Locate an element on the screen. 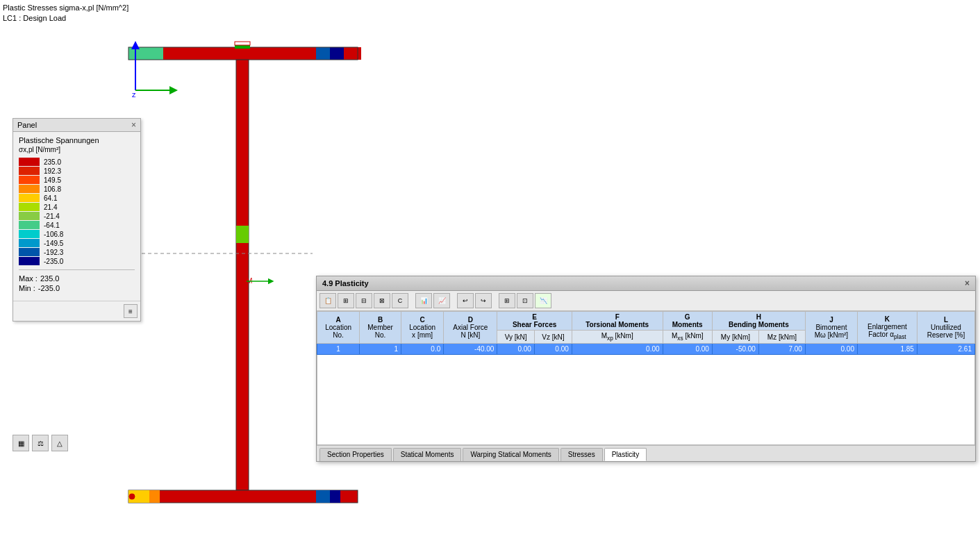  cell-a: 1 is located at coordinates (339, 349).